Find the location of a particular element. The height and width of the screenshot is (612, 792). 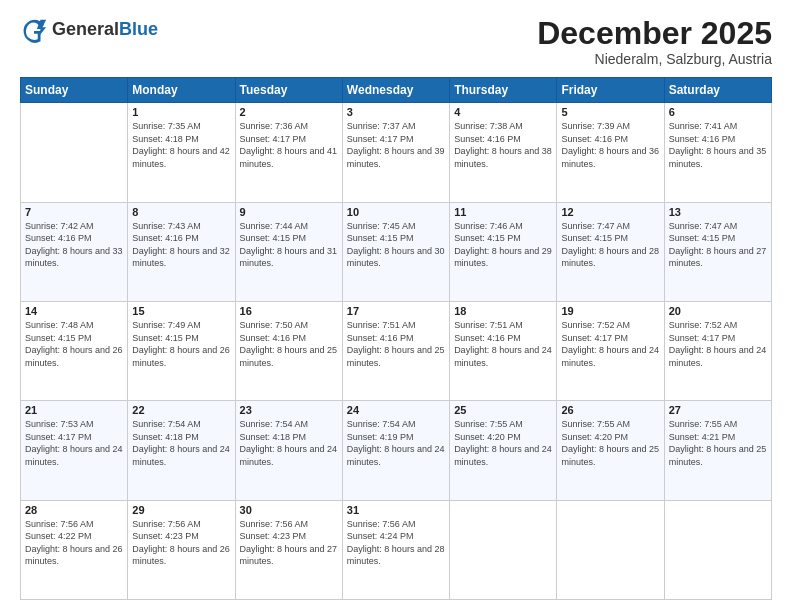

calendar-cell: 5Sunrise: 7:39 AMSunset: 4:16 PMDaylight… is located at coordinates (610, 152).